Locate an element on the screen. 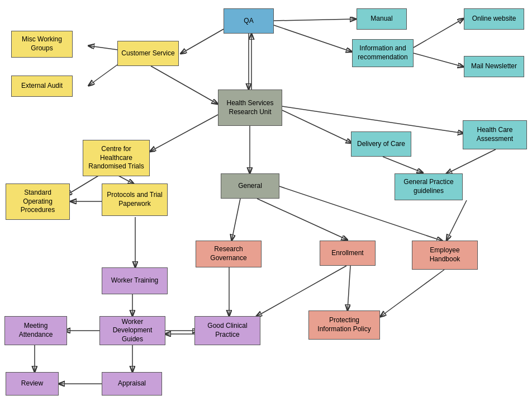 This screenshot has height=414, width=532. node-review: Review is located at coordinates (32, 384).